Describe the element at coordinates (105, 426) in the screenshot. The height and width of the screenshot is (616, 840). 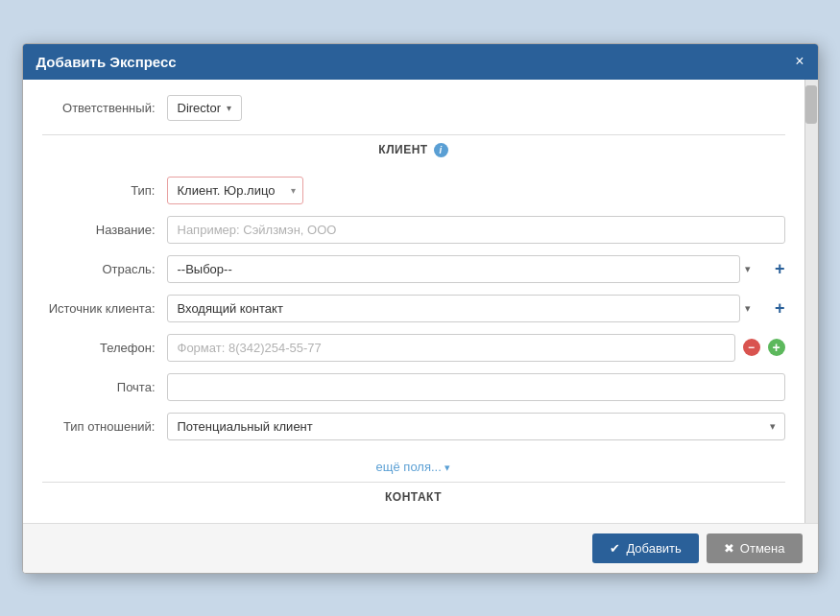
I see `relation-type-label: Тип отношений:` at that location.